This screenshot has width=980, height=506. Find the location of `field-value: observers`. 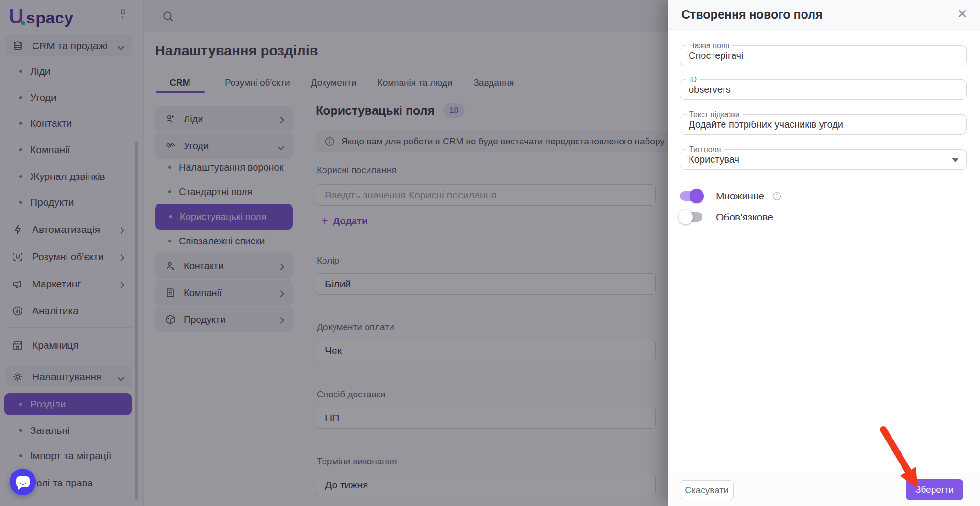

field-value: observers is located at coordinates (710, 90).